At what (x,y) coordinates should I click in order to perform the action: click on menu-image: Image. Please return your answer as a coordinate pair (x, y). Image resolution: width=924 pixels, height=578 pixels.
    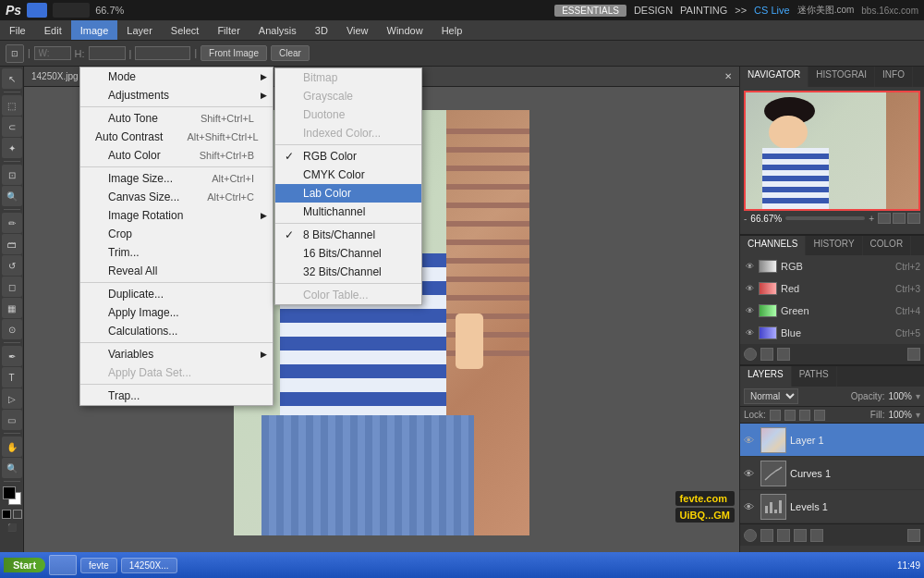
    Looking at the image, I should click on (94, 30).